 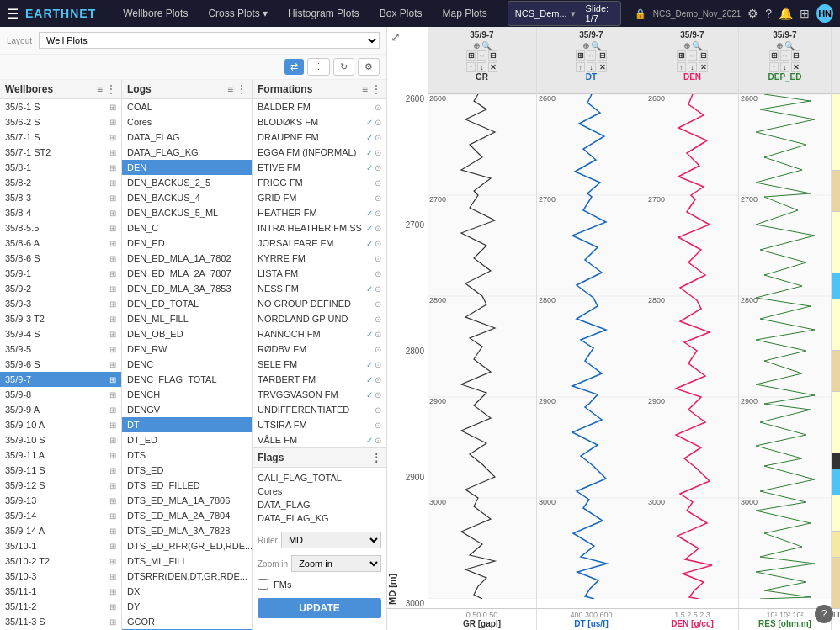 What do you see at coordinates (320, 137) in the screenshot?
I see `formation-item: DRAUPNE FM✓⊙` at bounding box center [320, 137].